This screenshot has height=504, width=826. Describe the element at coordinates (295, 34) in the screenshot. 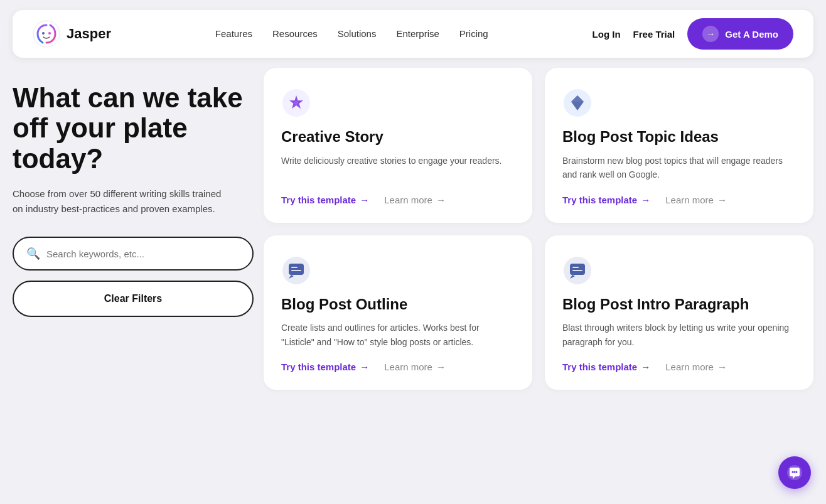

I see `nav-item-resources: Resources` at that location.